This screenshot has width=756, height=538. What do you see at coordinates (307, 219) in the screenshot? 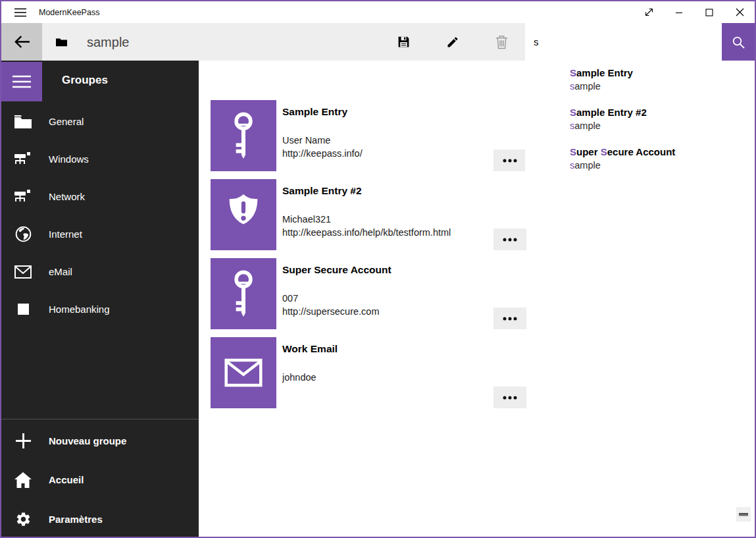
I see `entry-username: Michael321` at bounding box center [307, 219].